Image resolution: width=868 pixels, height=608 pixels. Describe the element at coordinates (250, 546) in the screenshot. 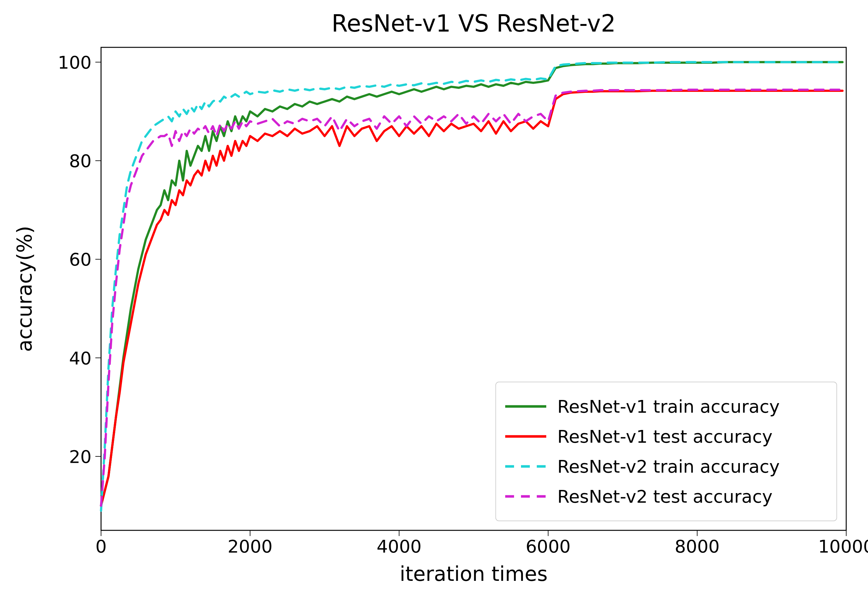

I see `x-tick-label: 2000` at that location.